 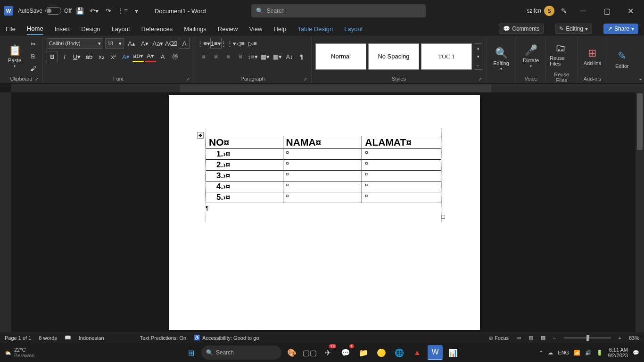 What do you see at coordinates (48, 338) in the screenshot?
I see `word-count: 8 words` at bounding box center [48, 338].